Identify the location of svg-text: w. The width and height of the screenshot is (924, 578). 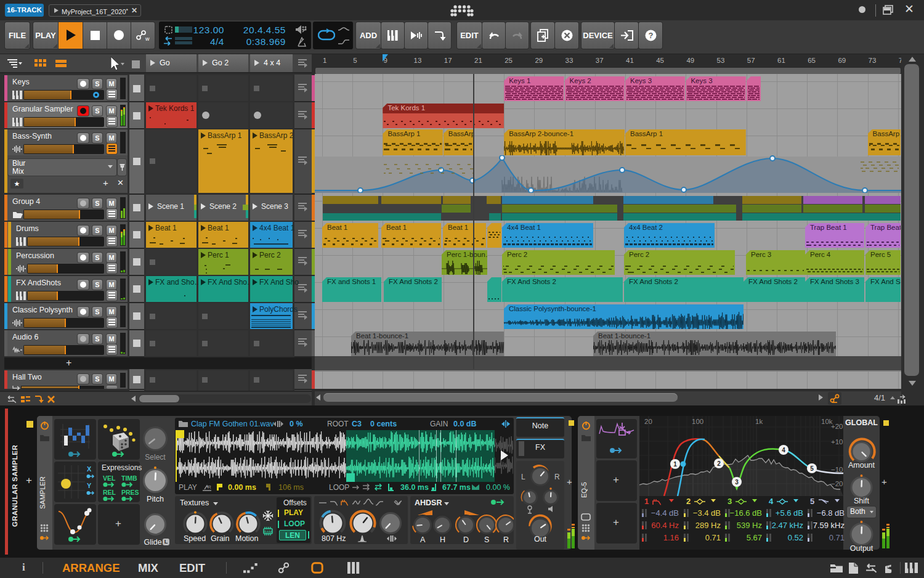
(147, 39).